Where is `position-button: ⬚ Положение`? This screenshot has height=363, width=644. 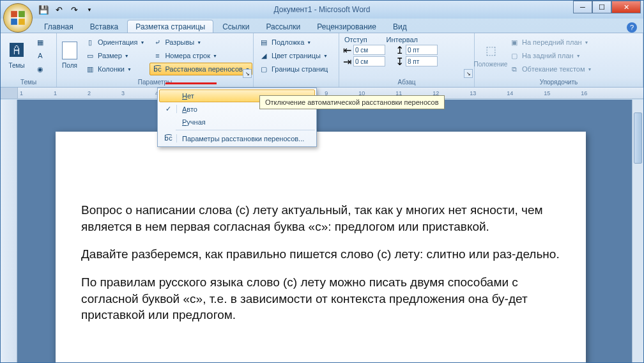 position-button: ⬚ Положение is located at coordinates (491, 55).